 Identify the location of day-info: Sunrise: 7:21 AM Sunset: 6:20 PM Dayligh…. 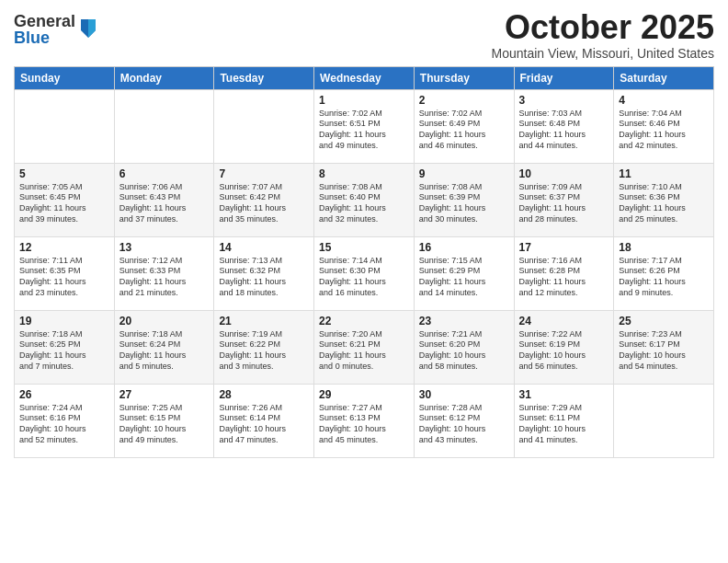
(464, 351).